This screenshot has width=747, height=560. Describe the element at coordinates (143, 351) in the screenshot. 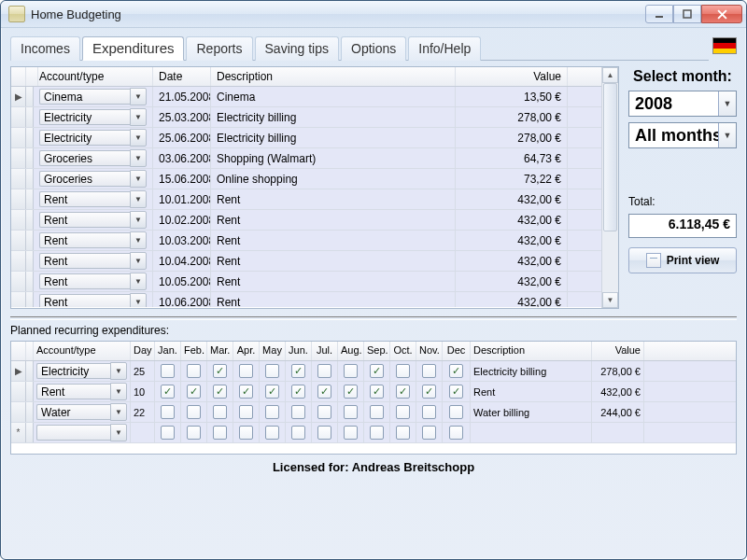

I see `day-header: Day` at that location.